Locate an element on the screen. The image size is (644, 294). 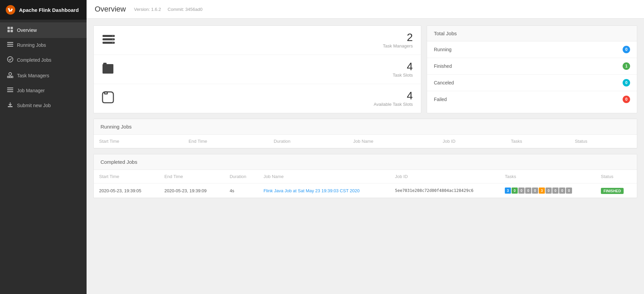
col-job-name: Job Name is located at coordinates (392, 141).